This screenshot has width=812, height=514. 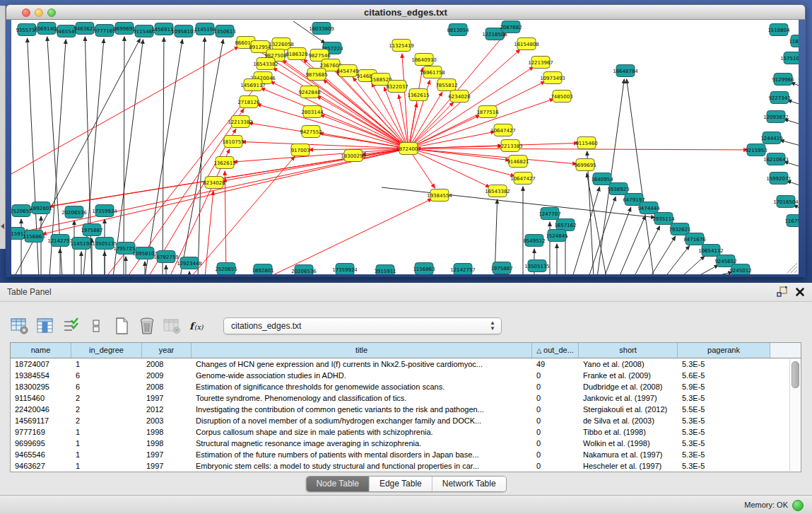 What do you see at coordinates (167, 375) in the screenshot?
I see `cell-year: 2009` at bounding box center [167, 375].